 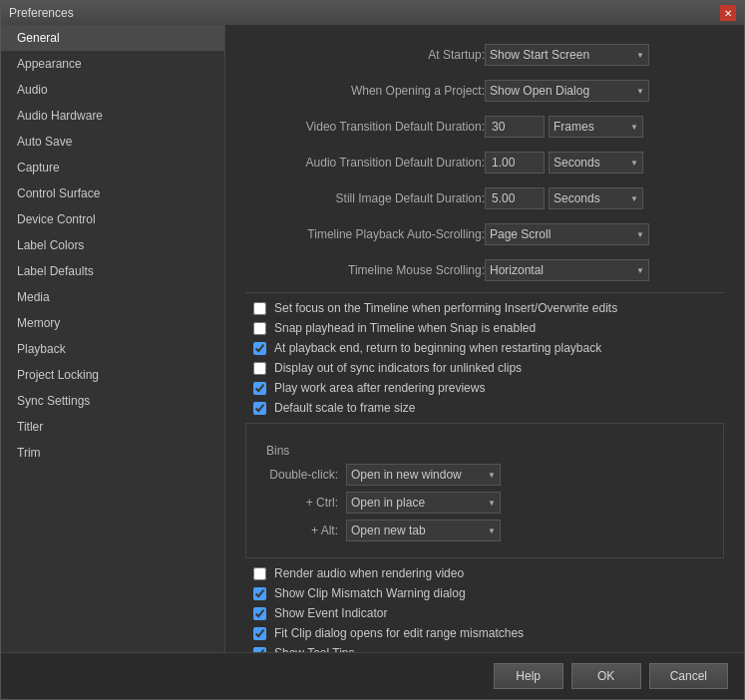 What do you see at coordinates (113, 375) in the screenshot?
I see `sidebar-item-project-locking: Project Locking` at bounding box center [113, 375].